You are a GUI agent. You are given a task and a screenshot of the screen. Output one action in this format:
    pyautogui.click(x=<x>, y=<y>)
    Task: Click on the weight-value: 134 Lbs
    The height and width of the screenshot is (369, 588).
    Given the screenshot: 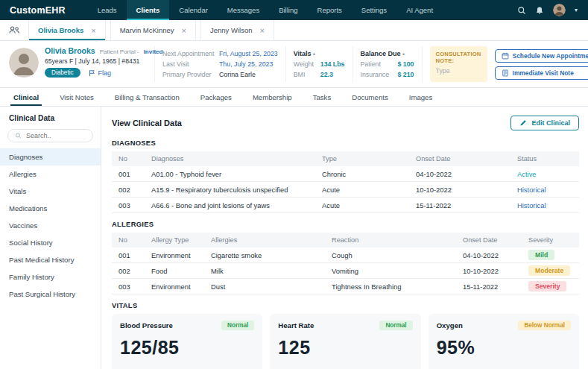 What is the action you would take?
    pyautogui.click(x=332, y=64)
    